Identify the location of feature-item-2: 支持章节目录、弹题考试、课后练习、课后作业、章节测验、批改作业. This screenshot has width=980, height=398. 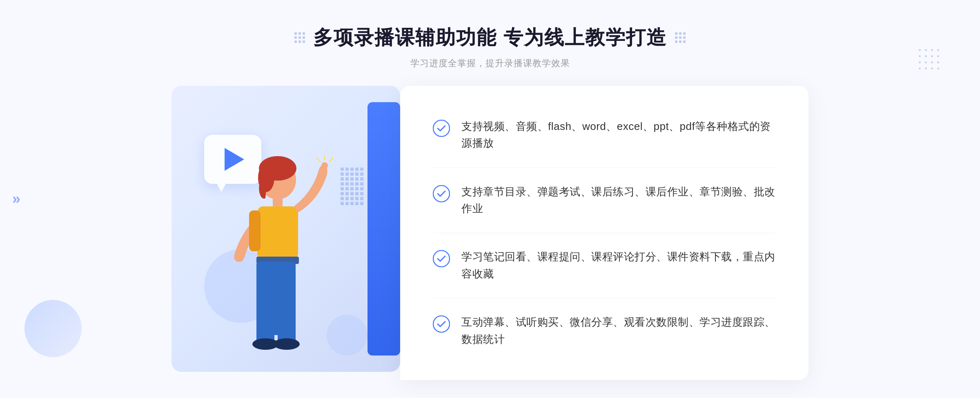
(604, 200).